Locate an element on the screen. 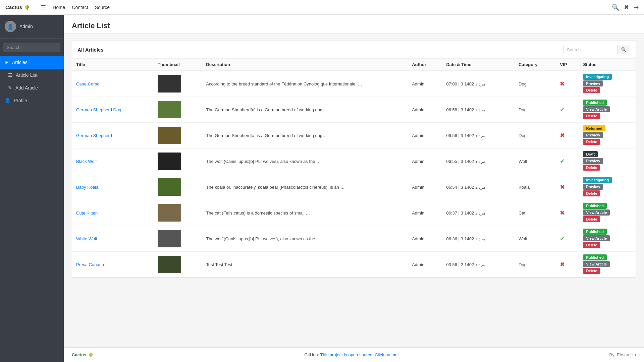 Image resolution: width=644 pixels, height=362 pixels. pencil-icon: ✎ is located at coordinates (10, 88).